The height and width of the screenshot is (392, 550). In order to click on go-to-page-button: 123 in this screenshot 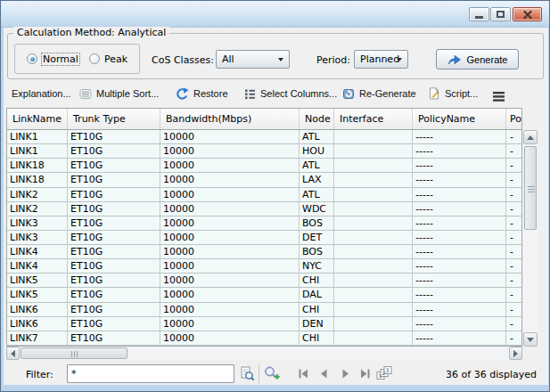, I will do `click(384, 372)`.